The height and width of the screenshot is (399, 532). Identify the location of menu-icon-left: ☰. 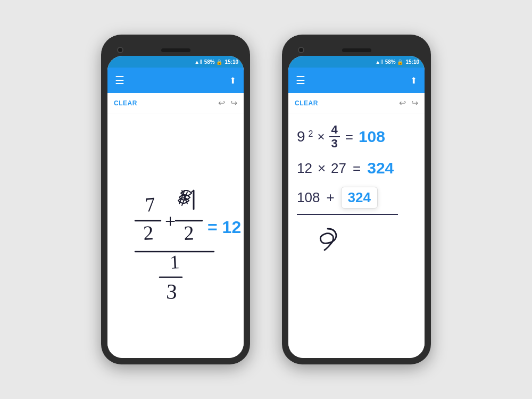
(120, 80).